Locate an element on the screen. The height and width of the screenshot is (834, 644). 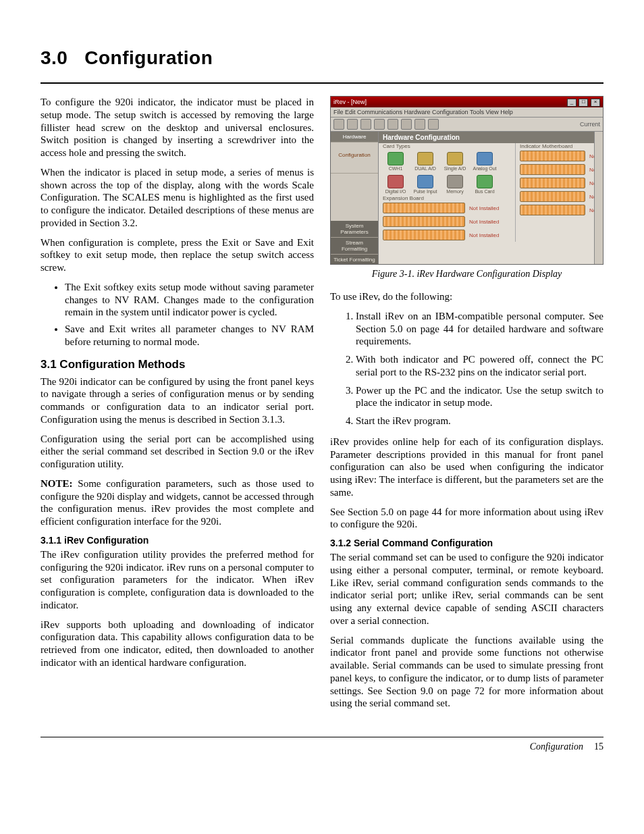
sidebar-item-system: System Parameters is located at coordinates (354, 230).